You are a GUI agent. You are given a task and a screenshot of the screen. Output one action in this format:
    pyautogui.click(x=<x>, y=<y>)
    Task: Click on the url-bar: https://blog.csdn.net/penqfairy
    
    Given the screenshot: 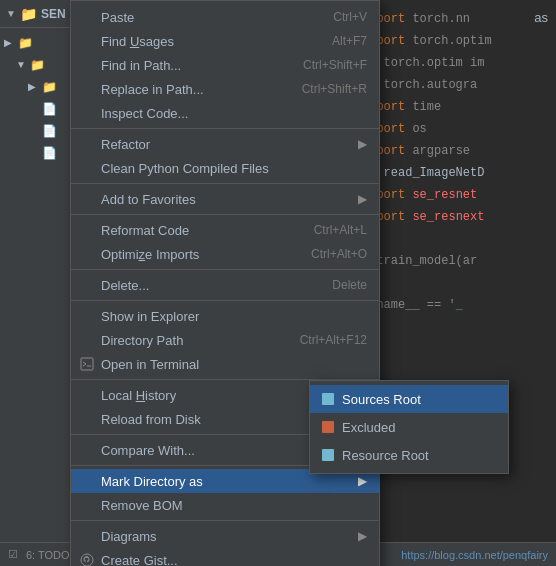 What is the action you would take?
    pyautogui.click(x=474, y=555)
    